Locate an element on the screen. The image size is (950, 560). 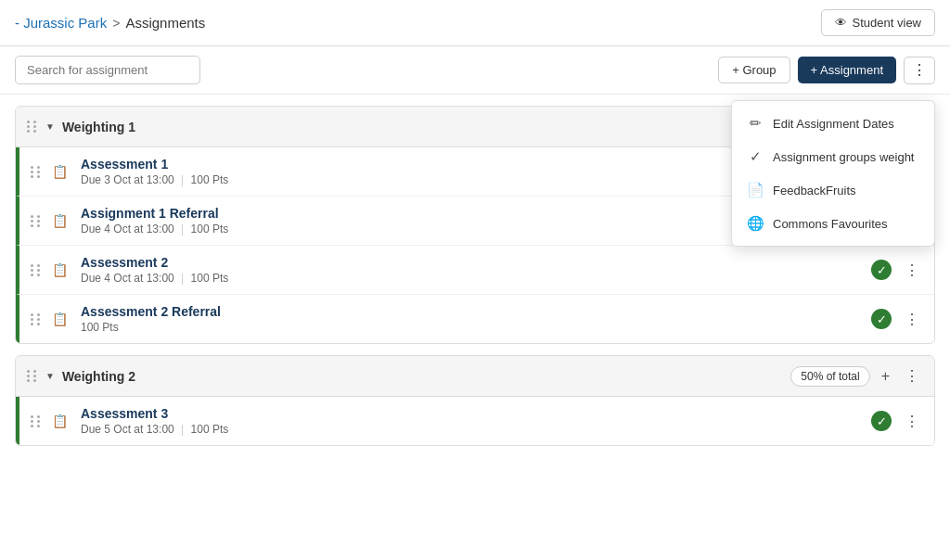
dropdown-item-label: FeedbackFruits is located at coordinates (815, 191).